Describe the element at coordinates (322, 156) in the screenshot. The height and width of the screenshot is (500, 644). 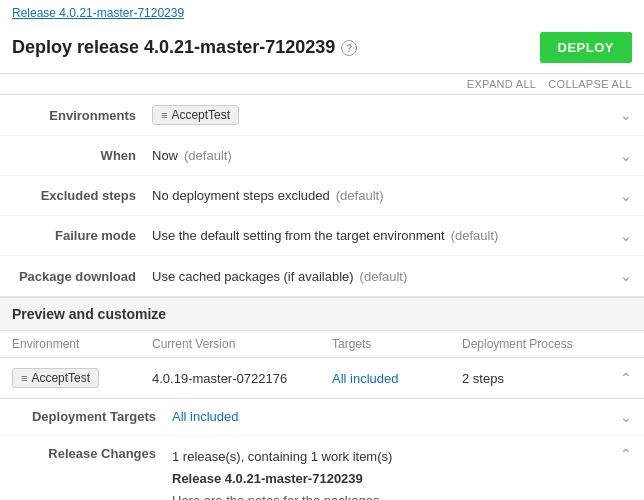
I see `when-row: When Now (default) ⌄` at that location.